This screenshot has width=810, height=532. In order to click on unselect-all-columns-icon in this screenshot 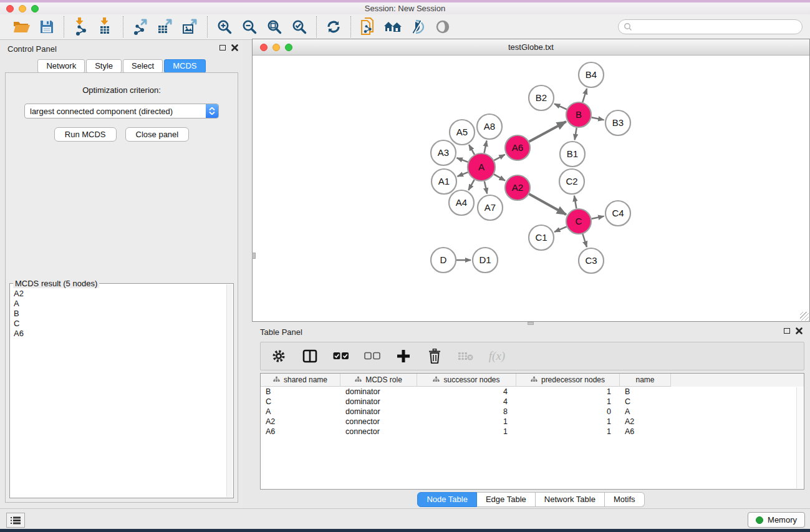, I will do `click(372, 356)`.